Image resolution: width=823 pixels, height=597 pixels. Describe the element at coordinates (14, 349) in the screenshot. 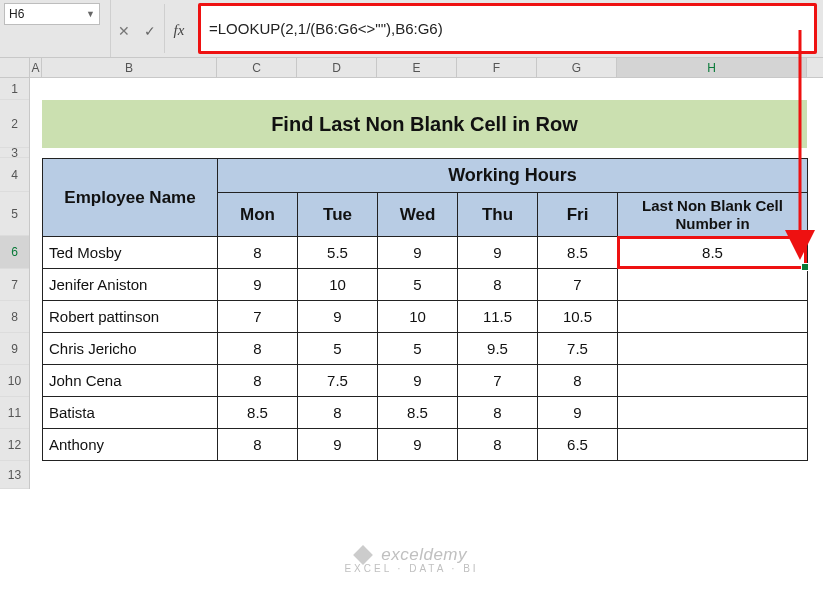

I see `row-header-9: 9` at that location.